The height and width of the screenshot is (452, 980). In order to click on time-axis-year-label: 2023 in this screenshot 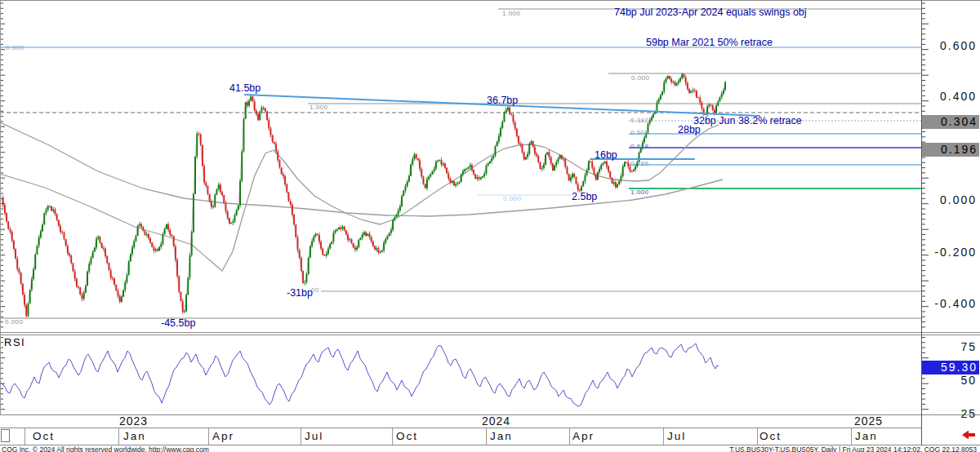, I will do `click(134, 421)`.